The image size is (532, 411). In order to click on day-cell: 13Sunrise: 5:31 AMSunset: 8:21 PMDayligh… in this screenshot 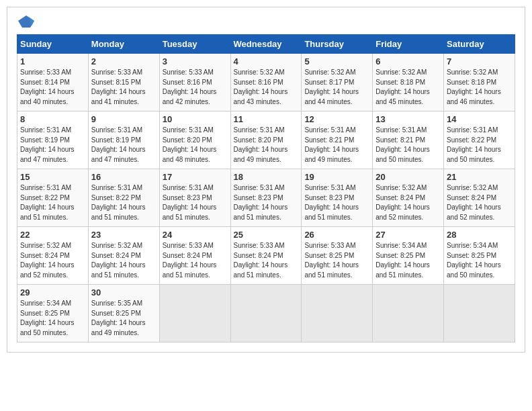, I will do `click(408, 140)`.